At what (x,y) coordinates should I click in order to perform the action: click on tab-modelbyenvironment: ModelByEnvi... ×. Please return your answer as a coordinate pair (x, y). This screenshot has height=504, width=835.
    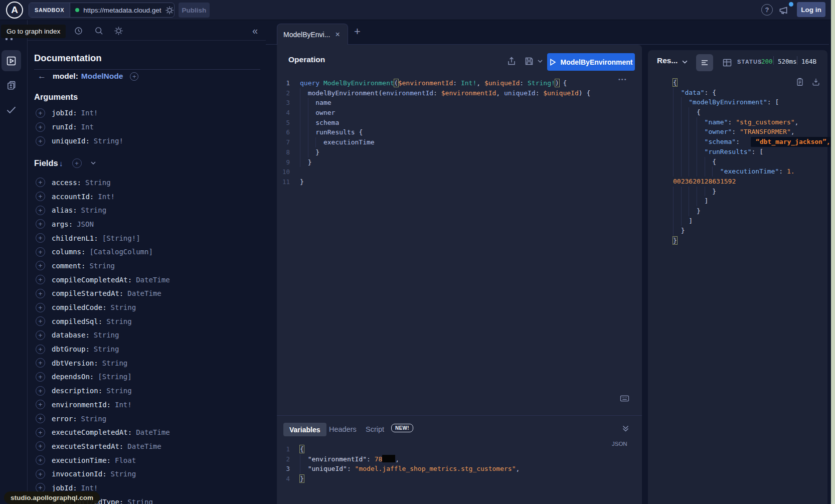
    Looking at the image, I should click on (312, 34).